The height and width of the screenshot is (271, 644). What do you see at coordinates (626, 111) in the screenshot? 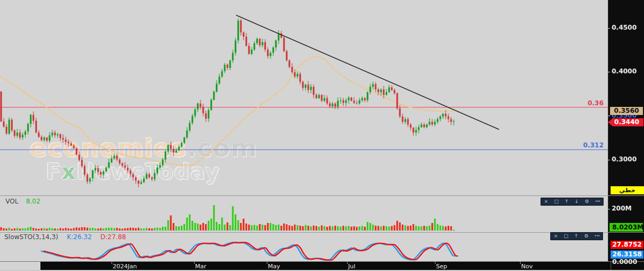
I see `ma-price-tag: 0.3560` at bounding box center [626, 111].